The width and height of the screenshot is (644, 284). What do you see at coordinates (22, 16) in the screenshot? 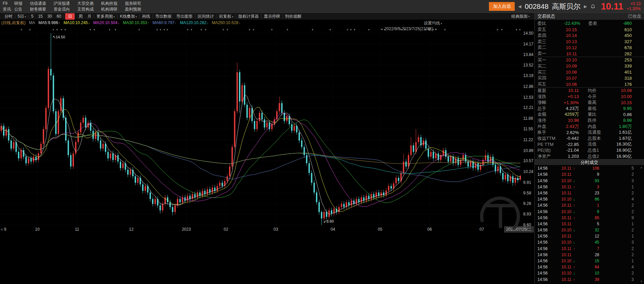
I see `toolbar-item: 5日▾` at bounding box center [22, 16].